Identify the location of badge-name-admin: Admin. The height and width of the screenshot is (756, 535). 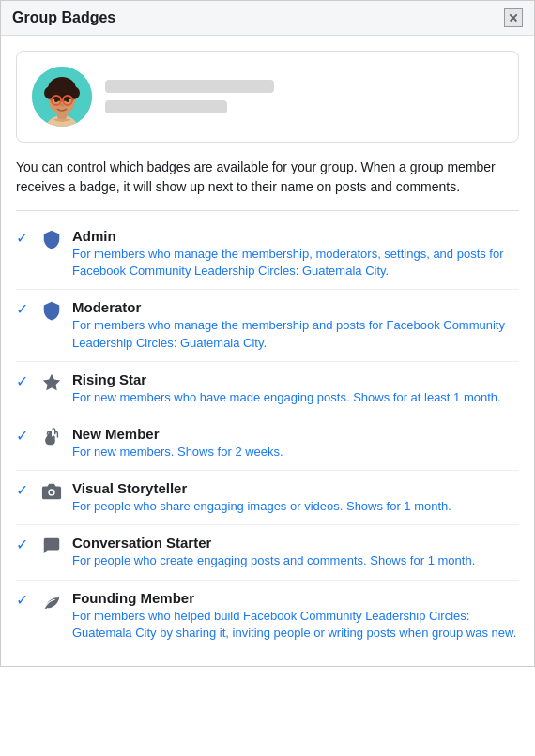
(296, 236).